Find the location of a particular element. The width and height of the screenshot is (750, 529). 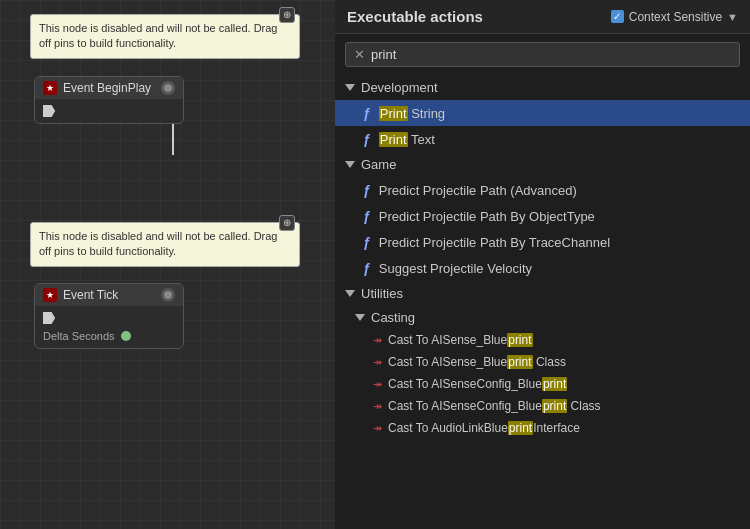

subcategory-casting-label: Casting is located at coordinates (393, 318).